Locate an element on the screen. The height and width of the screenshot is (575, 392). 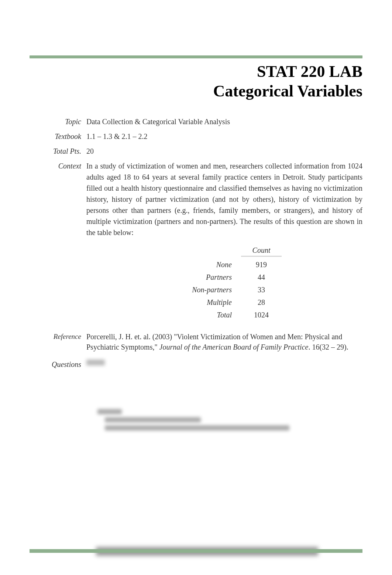
row-label-multiple: Multiple is located at coordinates (199, 302).